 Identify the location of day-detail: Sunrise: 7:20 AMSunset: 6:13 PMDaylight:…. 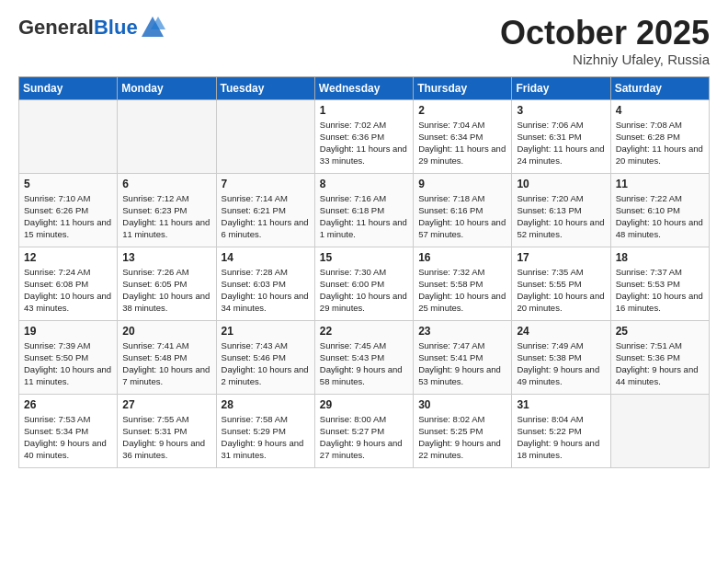
(561, 217).